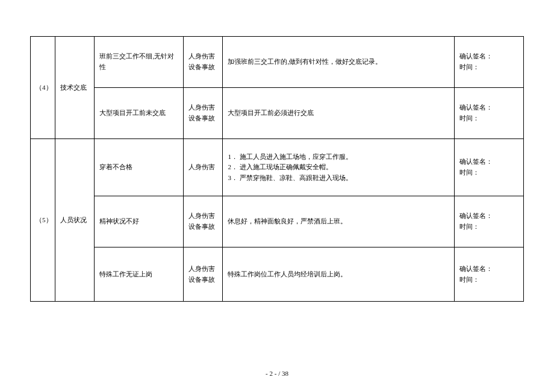  I want to click on table-row: （4） 技术交底 班前三交工作不细,无针对性 人身伤害 设备事故 加强班前三交工…, so click(277, 63).